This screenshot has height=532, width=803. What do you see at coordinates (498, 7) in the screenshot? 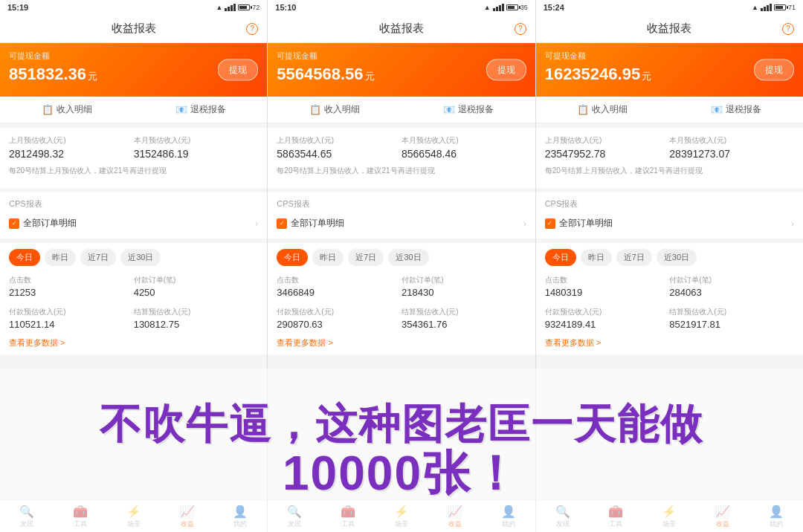
I see `signal-bars-icon` at bounding box center [498, 7].